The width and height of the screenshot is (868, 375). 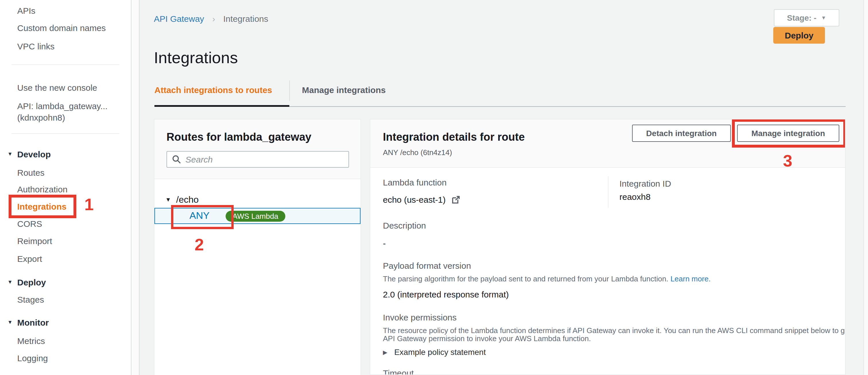 What do you see at coordinates (213, 90) in the screenshot?
I see `tab-attach-integrations: Attach integrations to routes` at bounding box center [213, 90].